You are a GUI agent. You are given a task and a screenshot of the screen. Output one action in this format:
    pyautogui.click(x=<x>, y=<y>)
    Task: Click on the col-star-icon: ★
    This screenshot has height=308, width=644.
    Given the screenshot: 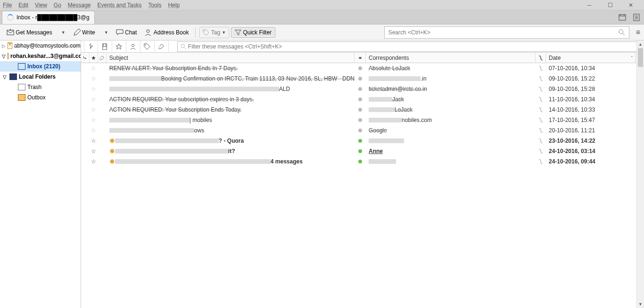 What is the action you would take?
    pyautogui.click(x=94, y=57)
    